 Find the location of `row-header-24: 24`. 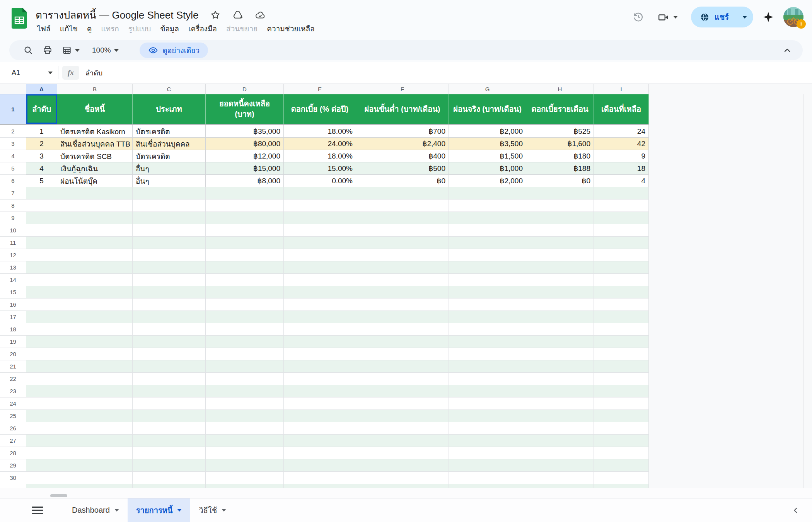

row-header-24: 24 is located at coordinates (13, 404).